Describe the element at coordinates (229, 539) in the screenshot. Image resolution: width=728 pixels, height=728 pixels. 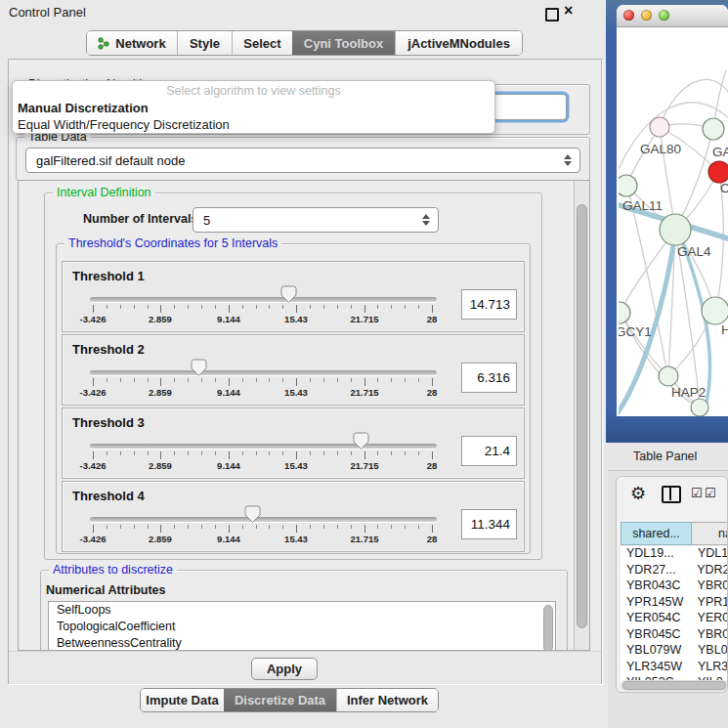
I see `tick-label: 9.144` at that location.